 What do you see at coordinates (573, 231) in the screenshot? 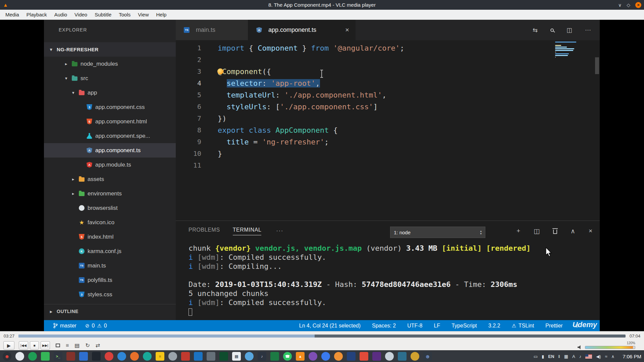
I see `maximize-panel-icon: ∧` at bounding box center [573, 231].